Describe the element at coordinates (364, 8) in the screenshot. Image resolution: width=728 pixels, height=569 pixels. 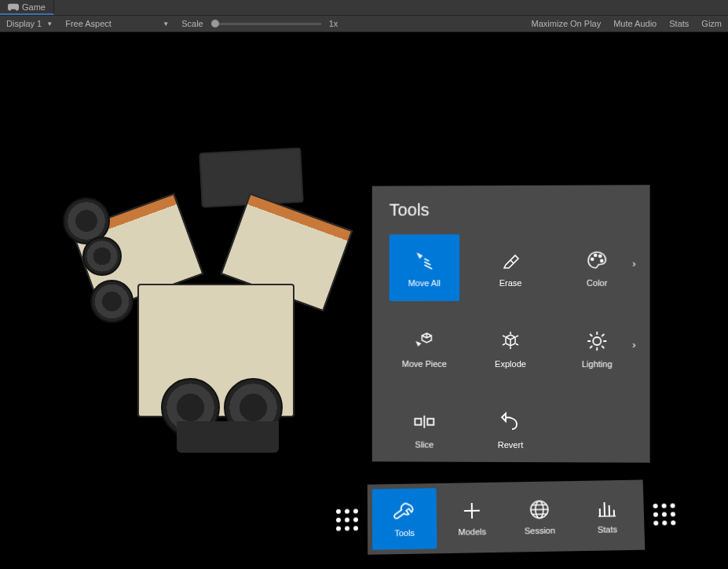
I see `tab-bar: Game` at that location.